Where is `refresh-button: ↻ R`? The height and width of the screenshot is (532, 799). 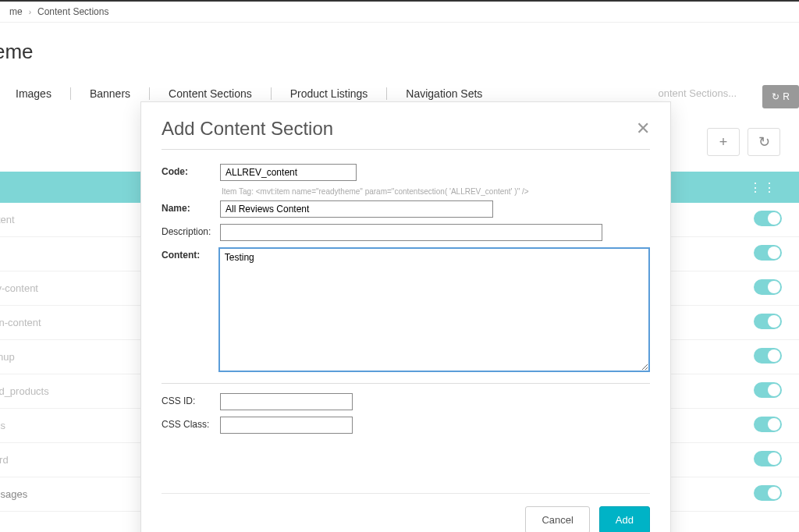
refresh-button: ↻ R is located at coordinates (780, 97).